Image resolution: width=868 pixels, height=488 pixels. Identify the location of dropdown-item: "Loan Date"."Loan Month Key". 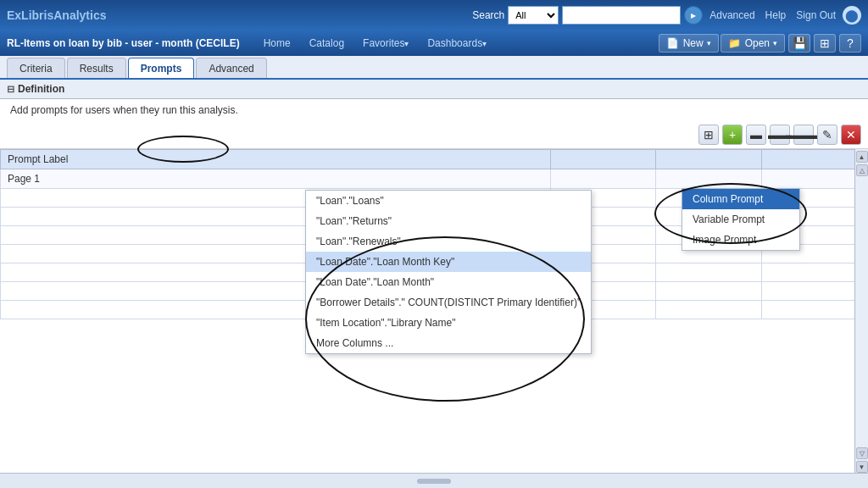
(448, 262).